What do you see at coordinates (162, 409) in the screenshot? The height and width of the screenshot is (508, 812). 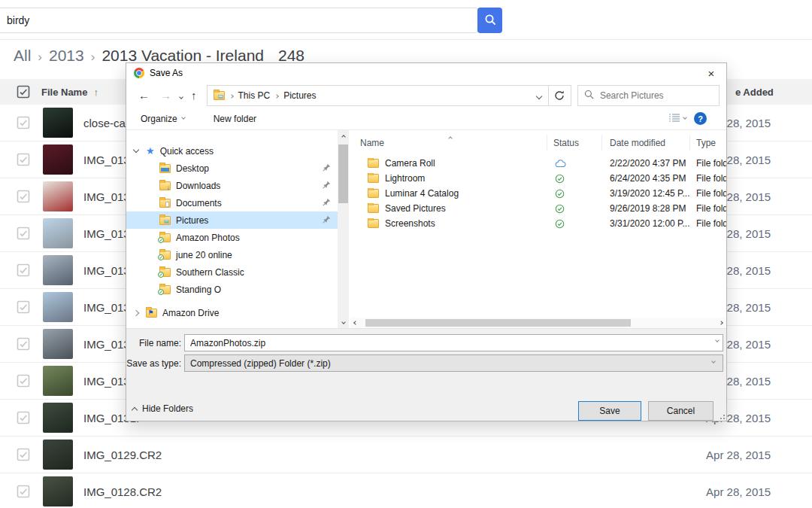 I see `hide-folders-button: Hide Folders` at bounding box center [162, 409].